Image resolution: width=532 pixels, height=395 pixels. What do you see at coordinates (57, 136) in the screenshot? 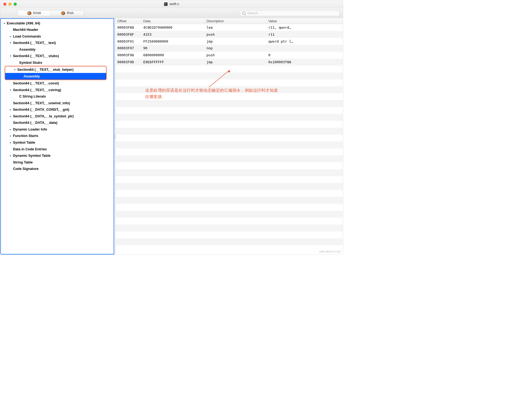
I see `sidebar: ▾ Executable (X86_64) ▸Mach64 Header▸Loa…` at bounding box center [57, 136].